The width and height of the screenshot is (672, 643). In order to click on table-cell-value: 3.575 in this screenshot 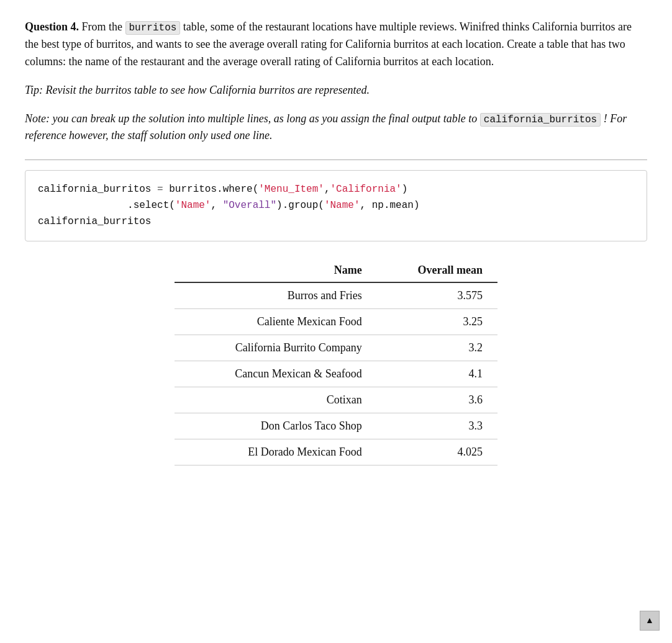, I will do `click(440, 295)`.